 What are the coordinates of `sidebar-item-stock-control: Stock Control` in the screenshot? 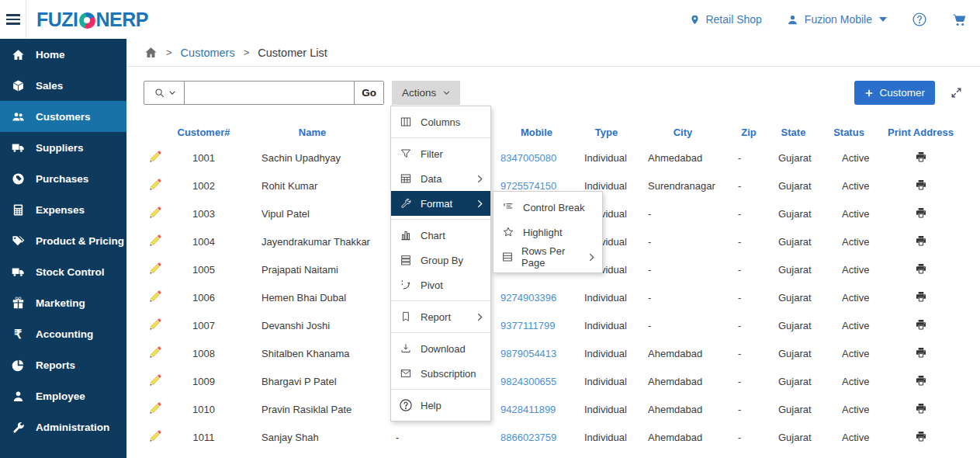 It's located at (64, 272).